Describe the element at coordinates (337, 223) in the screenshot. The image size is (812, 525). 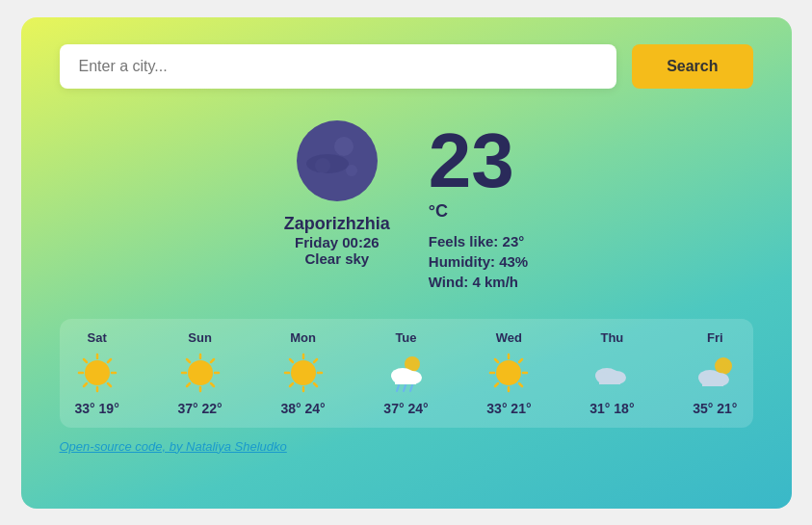
I see `city-name: Zaporizhzhia` at that location.